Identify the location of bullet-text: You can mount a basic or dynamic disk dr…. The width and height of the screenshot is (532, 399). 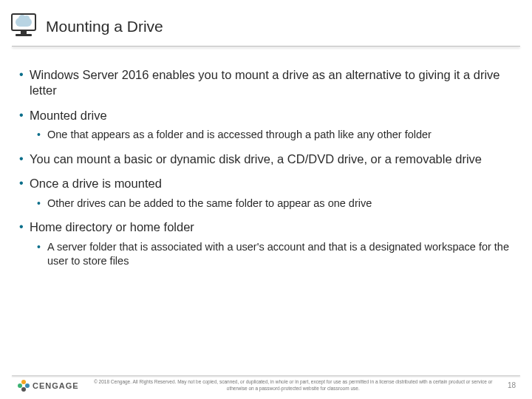
(256, 159).